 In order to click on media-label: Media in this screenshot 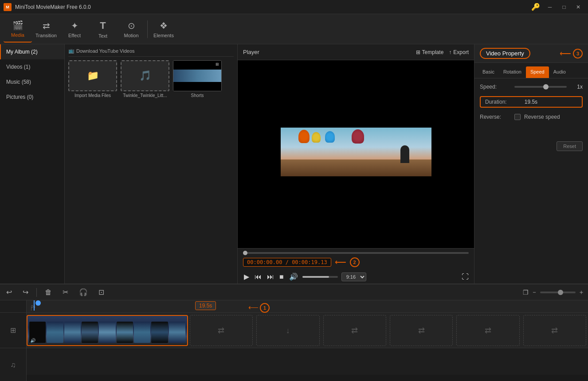, I will do `click(18, 35)`.